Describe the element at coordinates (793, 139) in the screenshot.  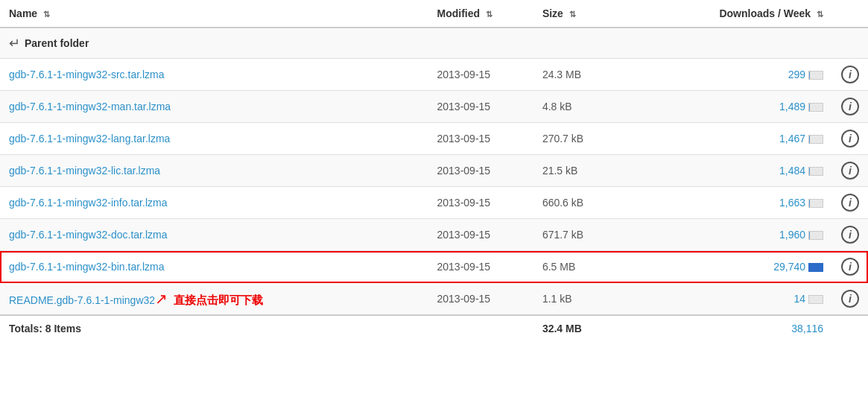
I see `download-count-value: 1,467` at that location.